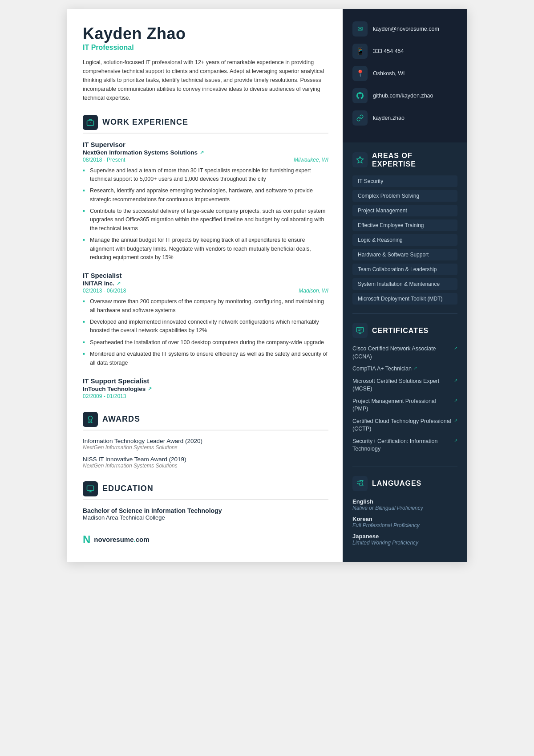 The width and height of the screenshot is (534, 756). I want to click on job-2-bullet-2: Developed and implemented innovated conn…, so click(206, 327).